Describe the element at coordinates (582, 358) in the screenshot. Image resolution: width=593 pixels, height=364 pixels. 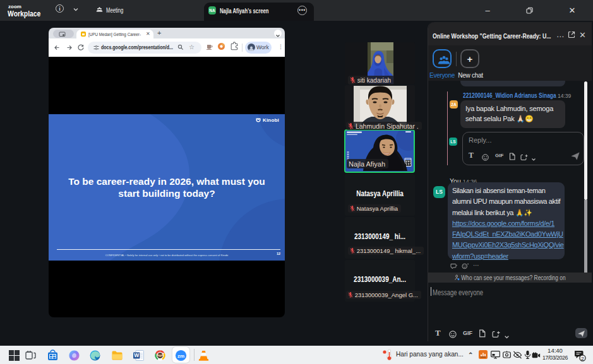
I see `svg-text: 2` at that location.